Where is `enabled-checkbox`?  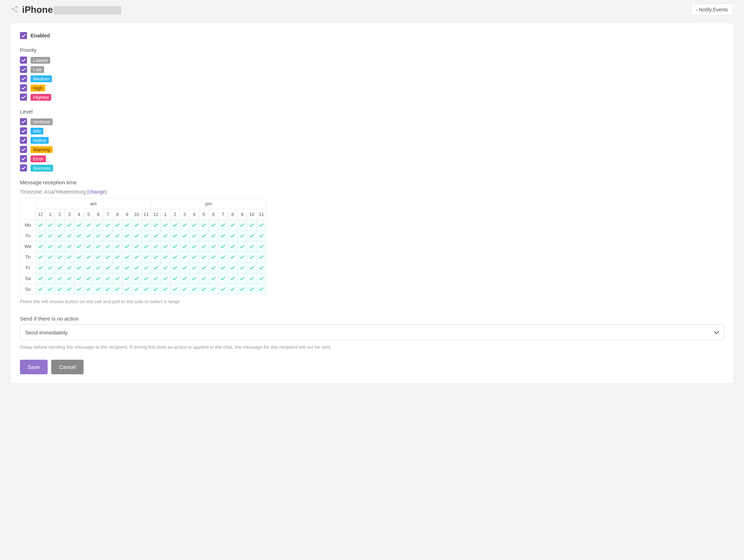 enabled-checkbox is located at coordinates (23, 36).